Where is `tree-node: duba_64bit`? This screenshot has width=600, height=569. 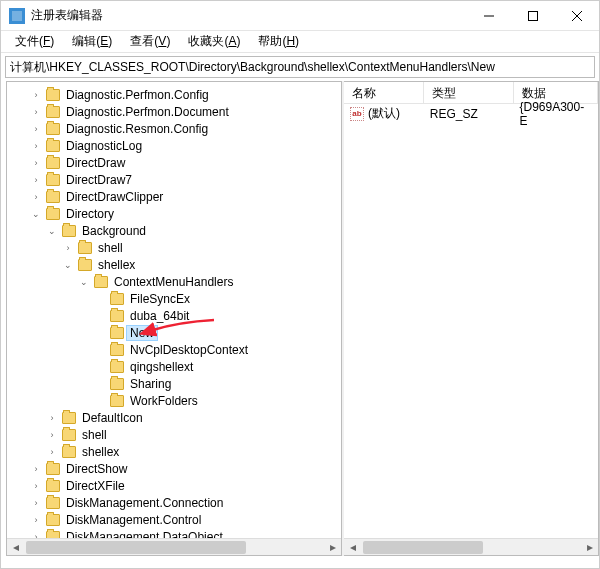 tree-node: duba_64bit is located at coordinates (174, 316).